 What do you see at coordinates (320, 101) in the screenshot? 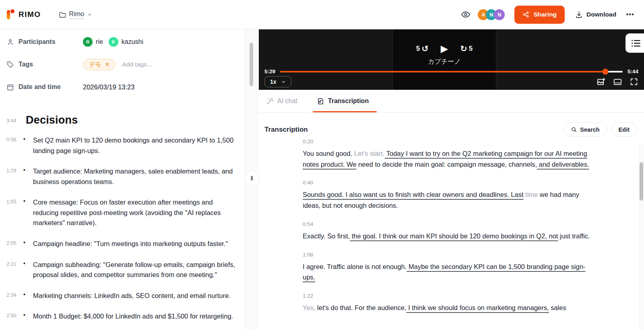
I see `transcription-icon` at bounding box center [320, 101].